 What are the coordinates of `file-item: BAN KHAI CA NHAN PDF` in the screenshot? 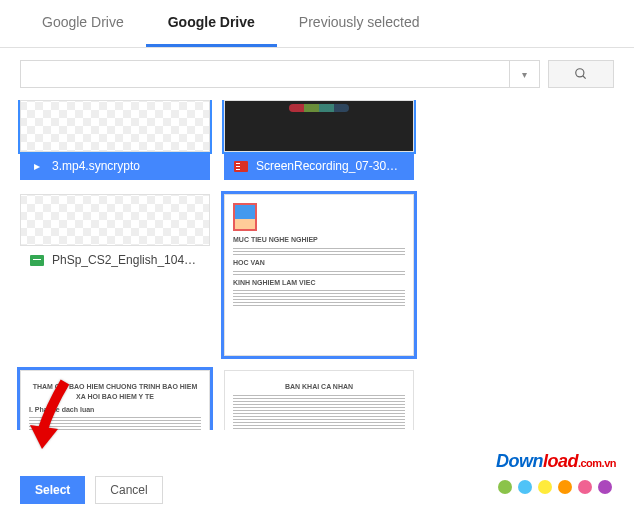 It's located at (319, 400).